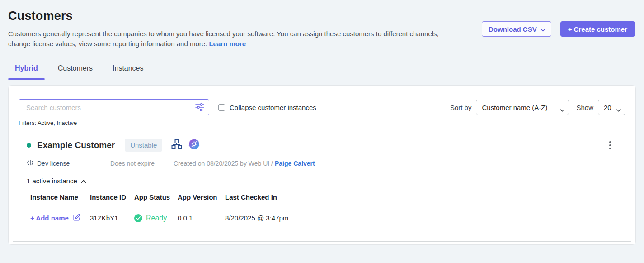  What do you see at coordinates (202, 197) in the screenshot?
I see `col-header-app-version: App Version` at bounding box center [202, 197].